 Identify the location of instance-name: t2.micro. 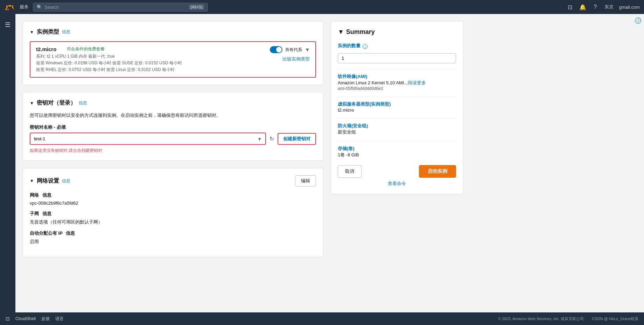
(46, 49).